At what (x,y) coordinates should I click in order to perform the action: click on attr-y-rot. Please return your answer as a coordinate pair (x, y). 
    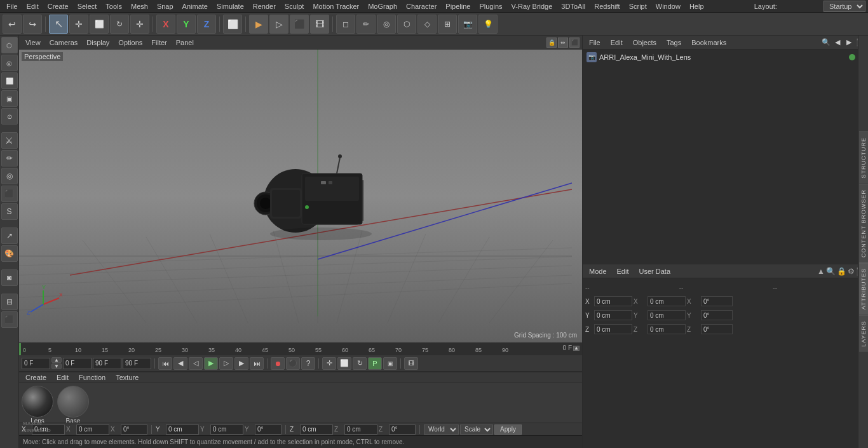
    Looking at the image, I should click on (717, 315).